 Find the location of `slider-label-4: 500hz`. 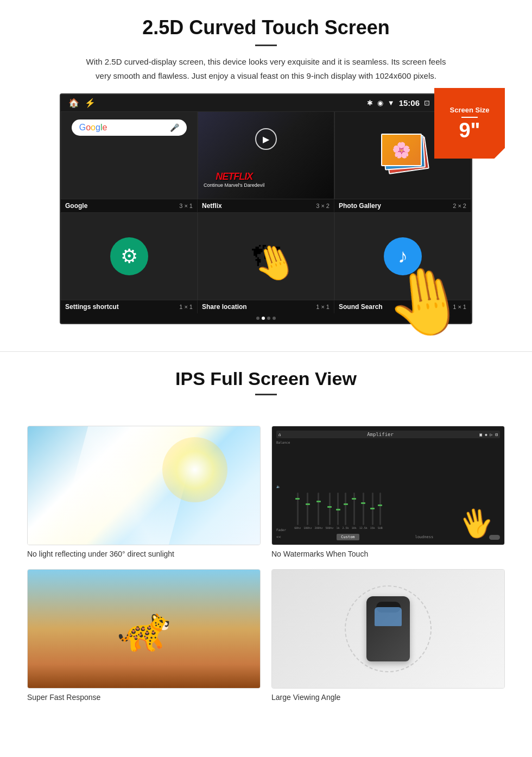

slider-label-4: 500hz is located at coordinates (329, 528).